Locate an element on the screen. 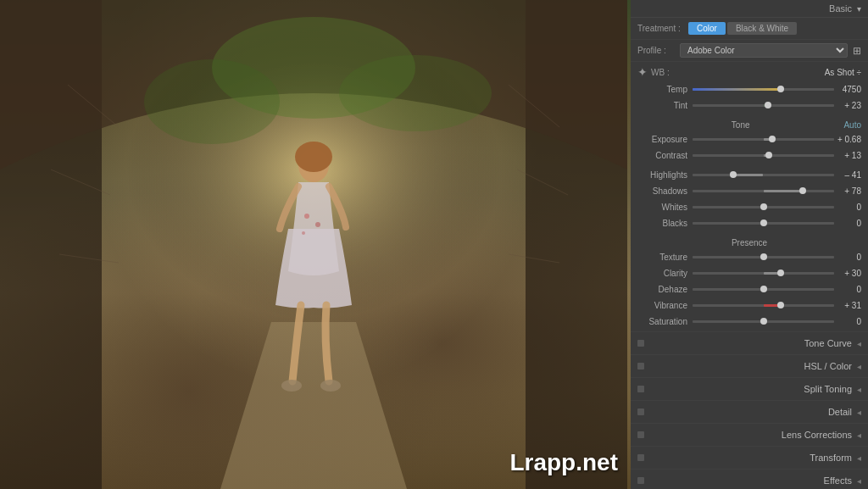 The image size is (868, 489). wb-section: ✦ WB : As Shot ÷ Temp 4750 Tint + 23 is located at coordinates (749, 88).